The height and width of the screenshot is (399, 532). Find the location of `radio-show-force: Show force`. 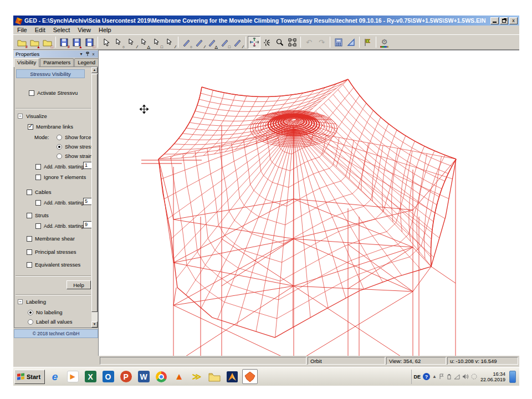

radio-show-force: Show force is located at coordinates (74, 137).